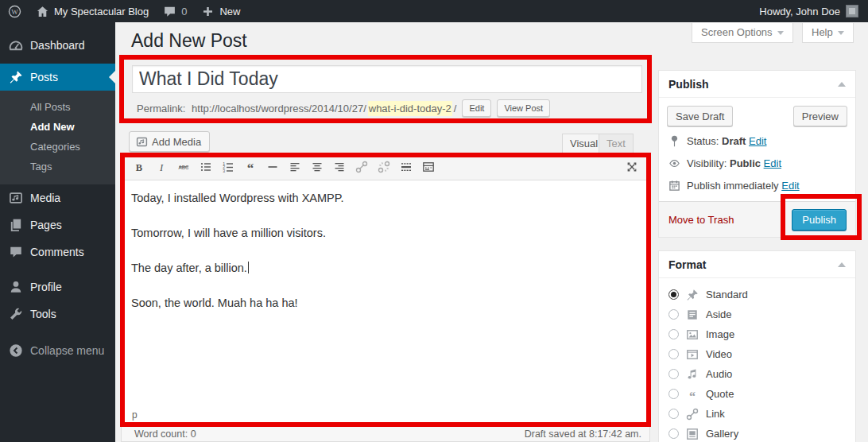  Describe the element at coordinates (757, 394) in the screenshot. I see `format-option-quote: “Quote` at that location.